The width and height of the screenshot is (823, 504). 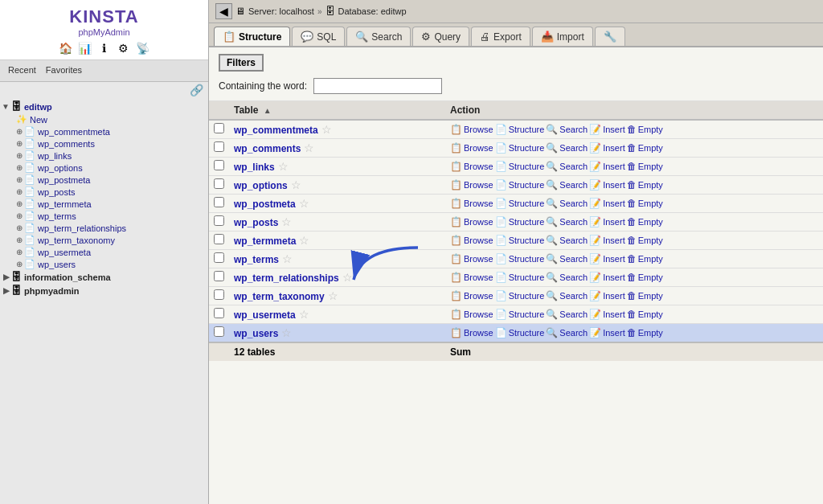 I want to click on sidebar-item-wp_commentmeta: ⊕ 📄 wp_commentmeta, so click(x=104, y=132).